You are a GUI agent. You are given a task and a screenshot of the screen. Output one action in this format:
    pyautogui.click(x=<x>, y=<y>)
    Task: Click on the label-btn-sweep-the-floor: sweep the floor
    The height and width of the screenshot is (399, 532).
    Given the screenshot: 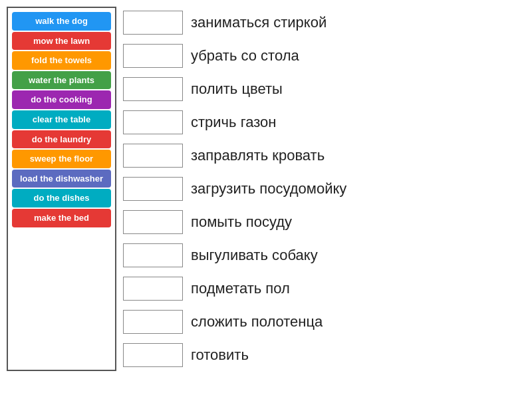 What is the action you would take?
    pyautogui.click(x=61, y=159)
    